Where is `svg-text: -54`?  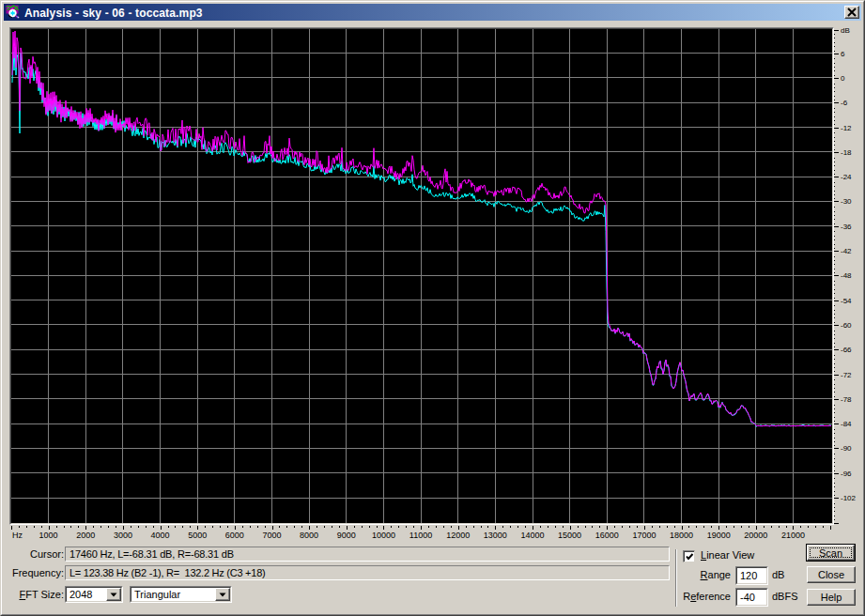 svg-text: -54 is located at coordinates (846, 300).